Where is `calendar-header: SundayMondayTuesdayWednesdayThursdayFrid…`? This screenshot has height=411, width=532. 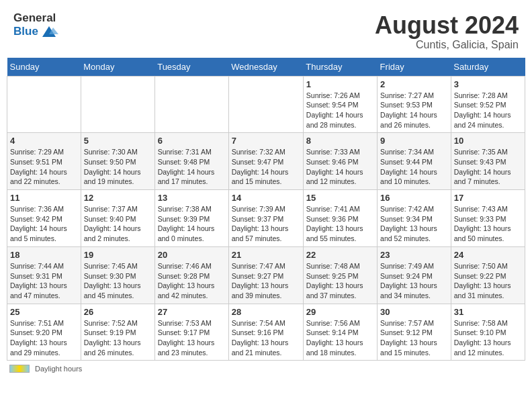
calendar-header: SundayMondayTuesdayWednesdayThursdayFrid… is located at coordinates (266, 67).